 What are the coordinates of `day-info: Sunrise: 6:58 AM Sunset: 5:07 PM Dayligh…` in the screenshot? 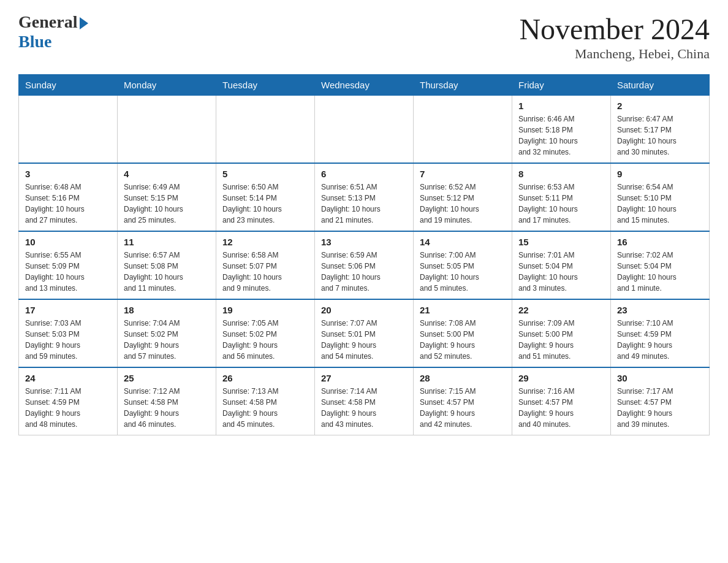 It's located at (265, 272).